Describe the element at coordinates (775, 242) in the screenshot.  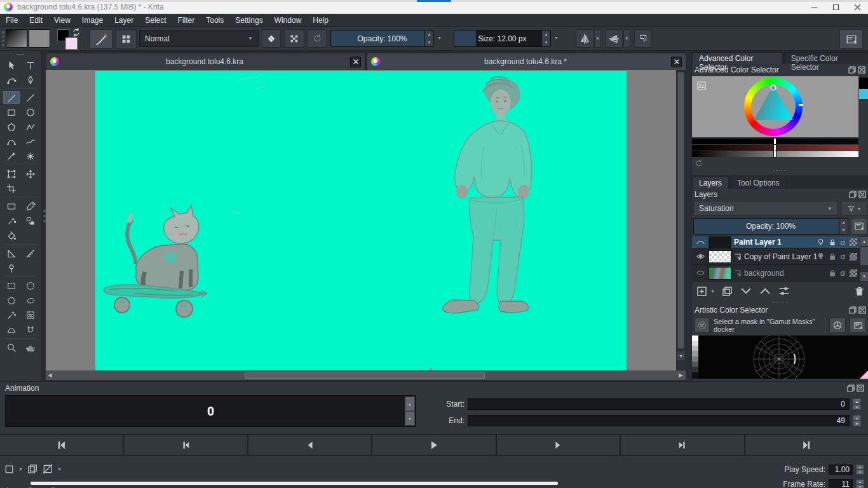
I see `layer-name: Paint Layer 1` at that location.